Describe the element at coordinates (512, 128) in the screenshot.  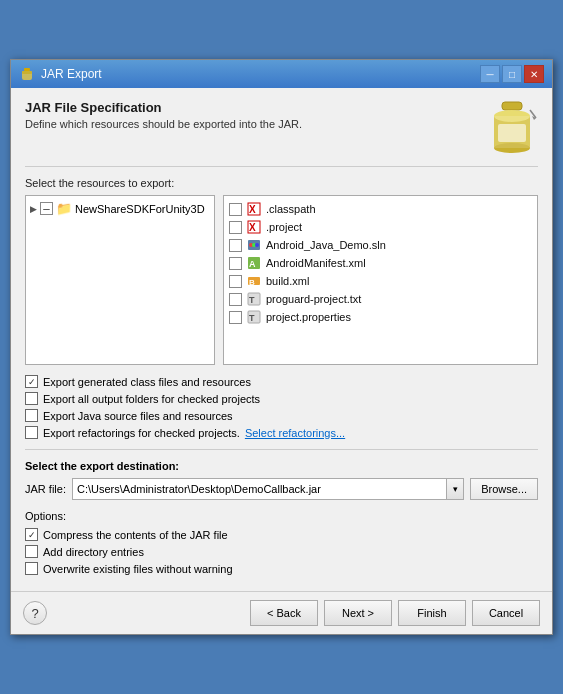
I see `jar-illustration` at that location.